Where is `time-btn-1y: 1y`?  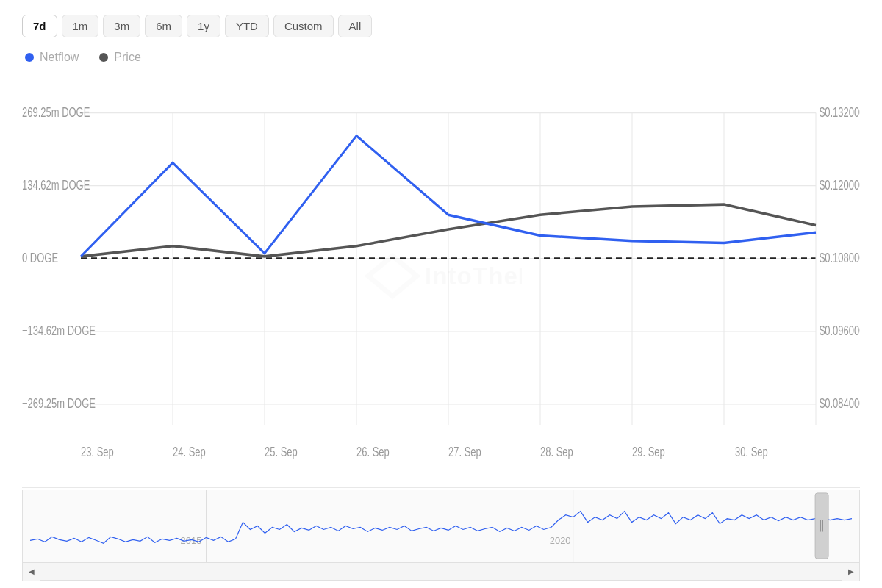 time-btn-1y: 1y is located at coordinates (204, 26).